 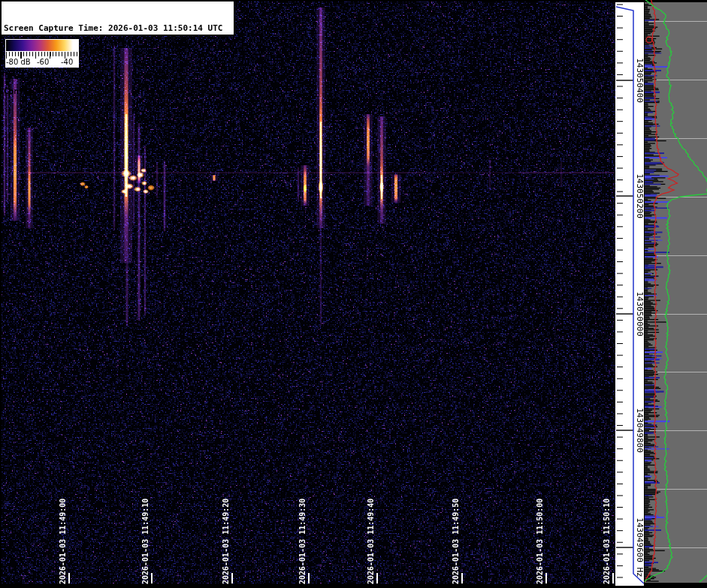 I want to click on time-axis-label: 2026-01-03 11:49:50, so click(x=456, y=541).